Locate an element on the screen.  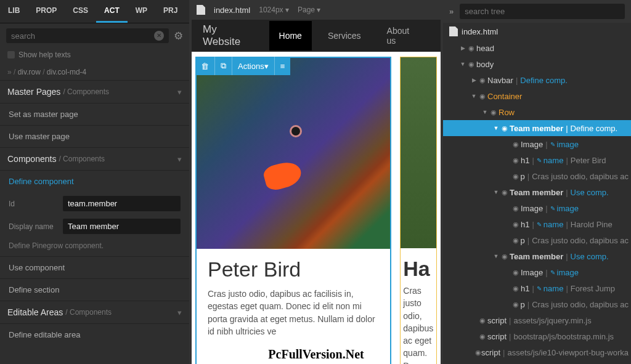
tree-node-body: ▼◉body is located at coordinates (537, 64).